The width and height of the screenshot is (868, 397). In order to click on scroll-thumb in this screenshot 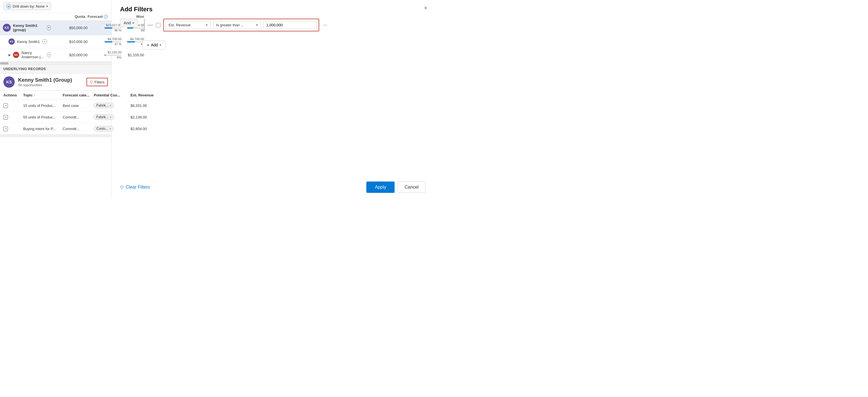, I will do `click(4, 63)`.